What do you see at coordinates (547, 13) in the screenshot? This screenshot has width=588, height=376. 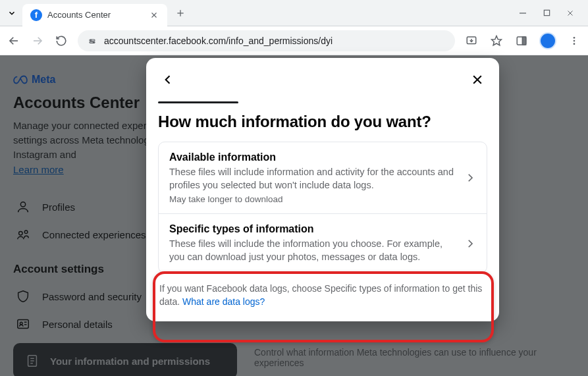 I see `window-maximize-button` at bounding box center [547, 13].